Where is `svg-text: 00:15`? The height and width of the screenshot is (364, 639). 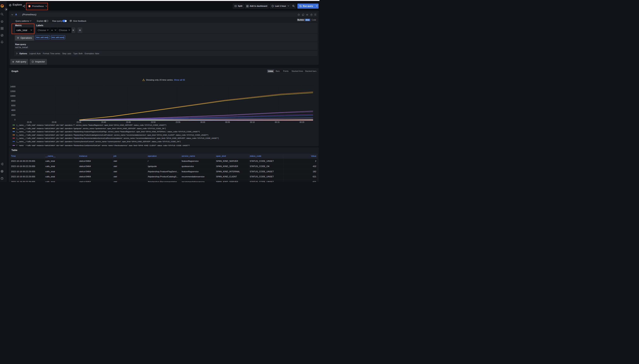
svg-text: 00:15 is located at coordinates (277, 122).